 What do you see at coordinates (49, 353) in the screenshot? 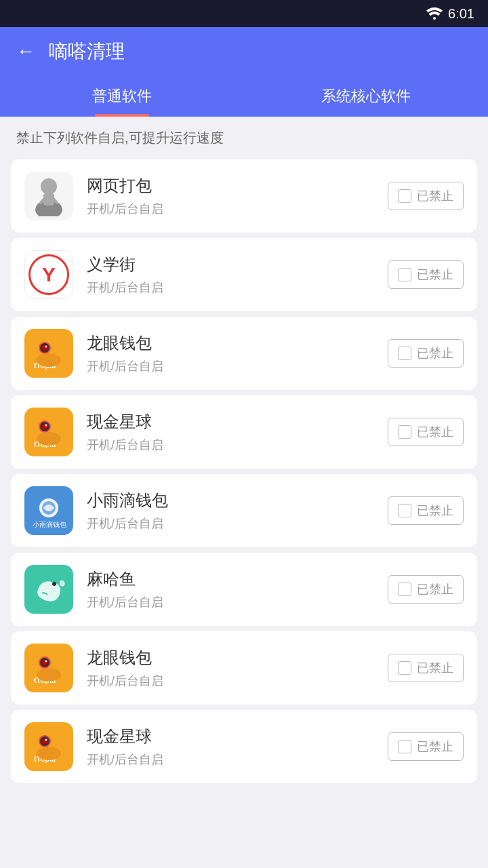
I see `longyankb-logo: tTopia` at bounding box center [49, 353].